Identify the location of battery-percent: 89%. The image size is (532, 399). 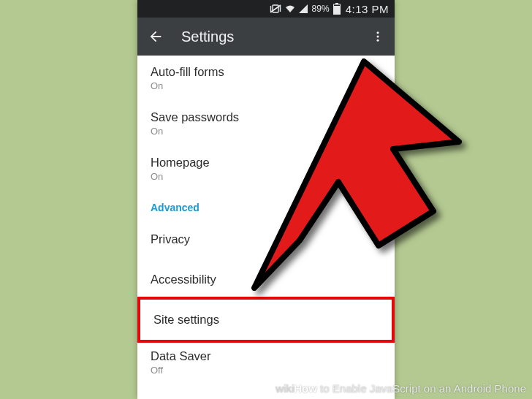
(321, 9).